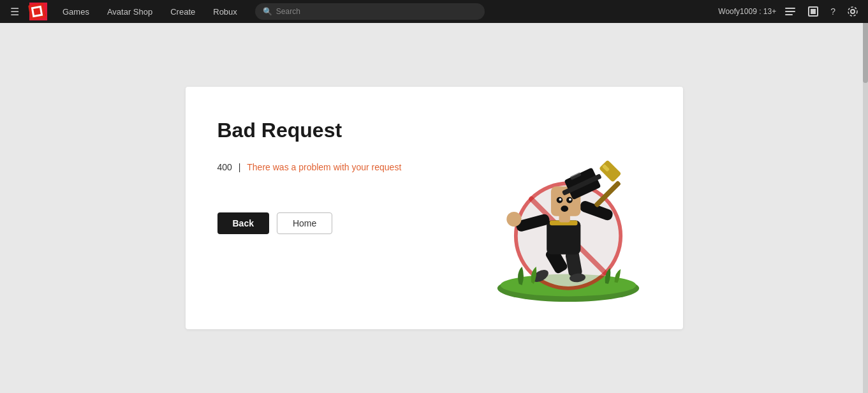  What do you see at coordinates (351, 223) in the screenshot?
I see `error-buttons: Back Home` at bounding box center [351, 223].